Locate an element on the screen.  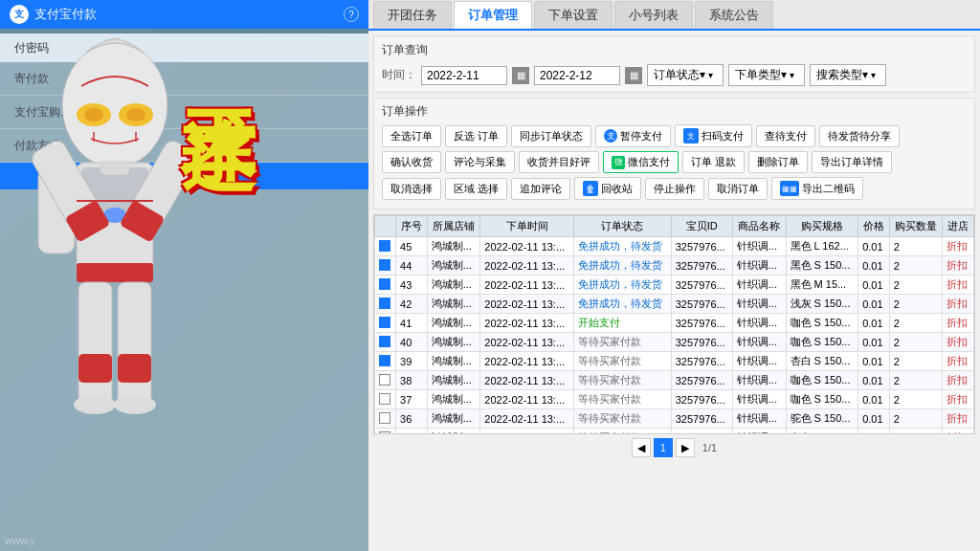
cancel-select-btn: 取消选择 is located at coordinates (412, 189).